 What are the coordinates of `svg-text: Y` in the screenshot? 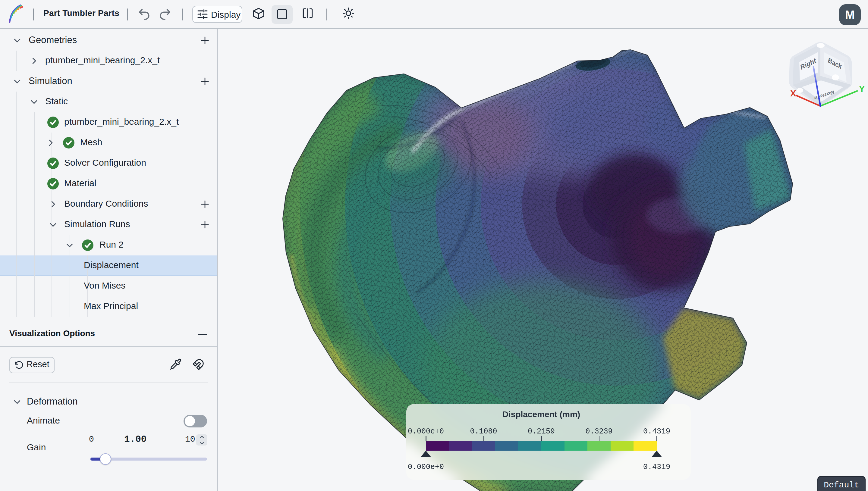 It's located at (862, 89).